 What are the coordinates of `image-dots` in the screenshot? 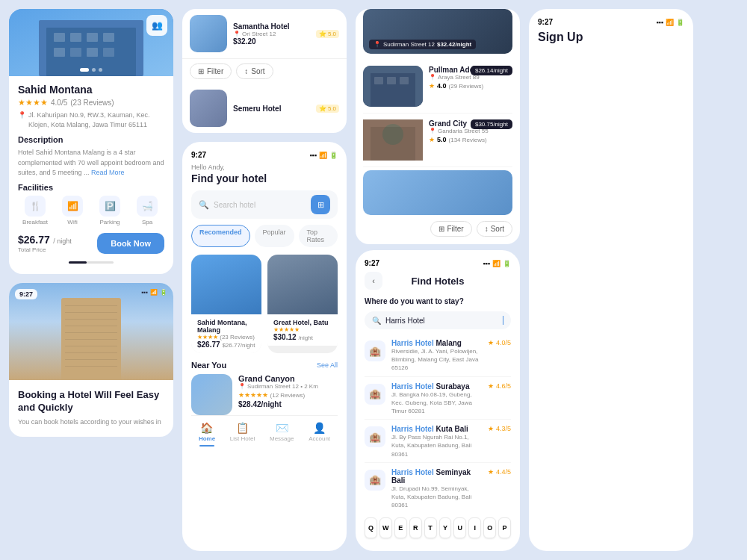 It's located at (91, 70).